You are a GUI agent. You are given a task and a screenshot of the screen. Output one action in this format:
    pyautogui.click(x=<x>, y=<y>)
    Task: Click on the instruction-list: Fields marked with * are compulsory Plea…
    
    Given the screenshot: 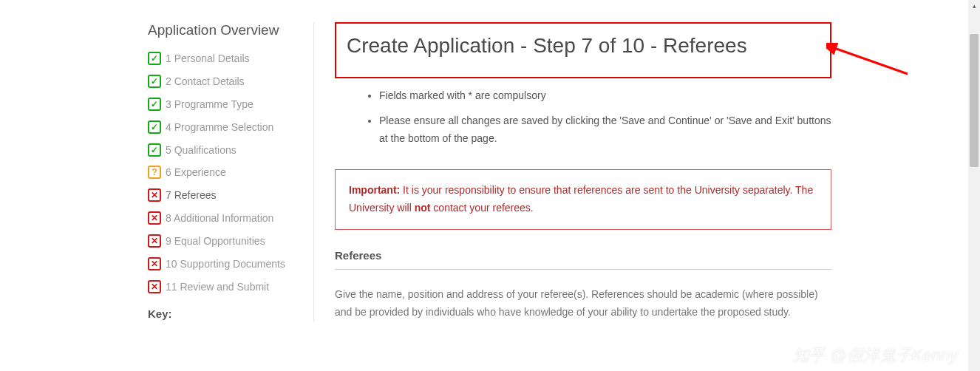 What is the action you would take?
    pyautogui.click(x=583, y=117)
    